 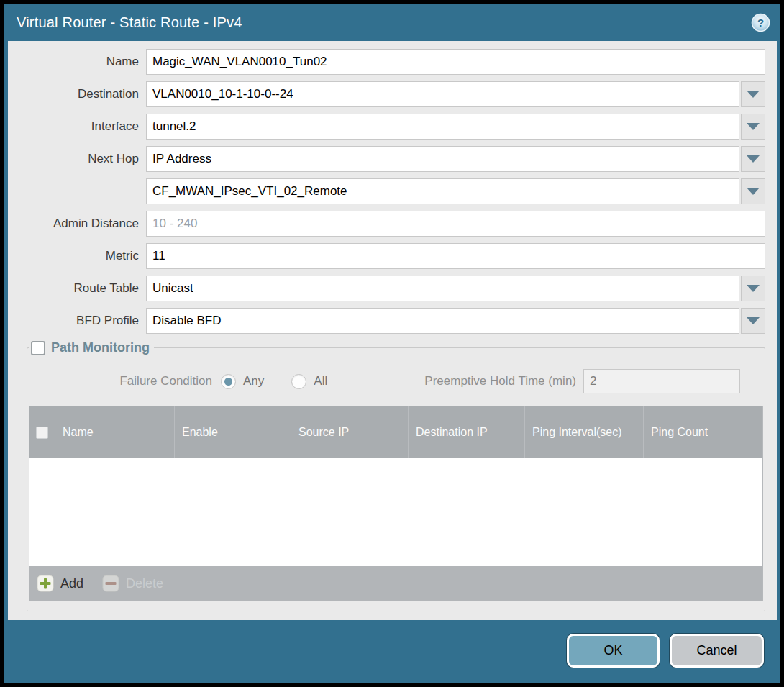 What do you see at coordinates (443, 127) in the screenshot?
I see `interface-input` at bounding box center [443, 127].